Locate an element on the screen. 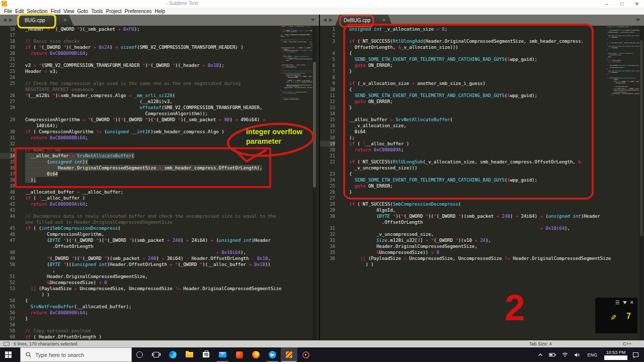  explorer-taskbar-button is located at coordinates (189, 355).